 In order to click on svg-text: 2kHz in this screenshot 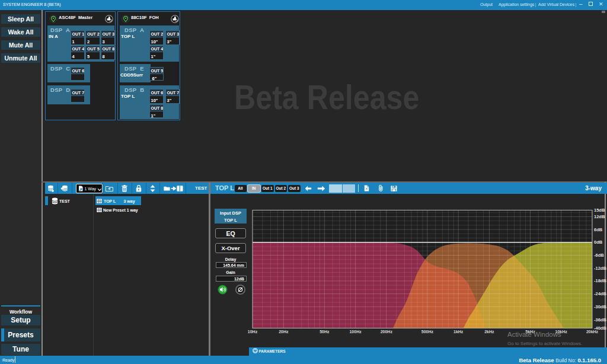, I will do `click(490, 332)`.